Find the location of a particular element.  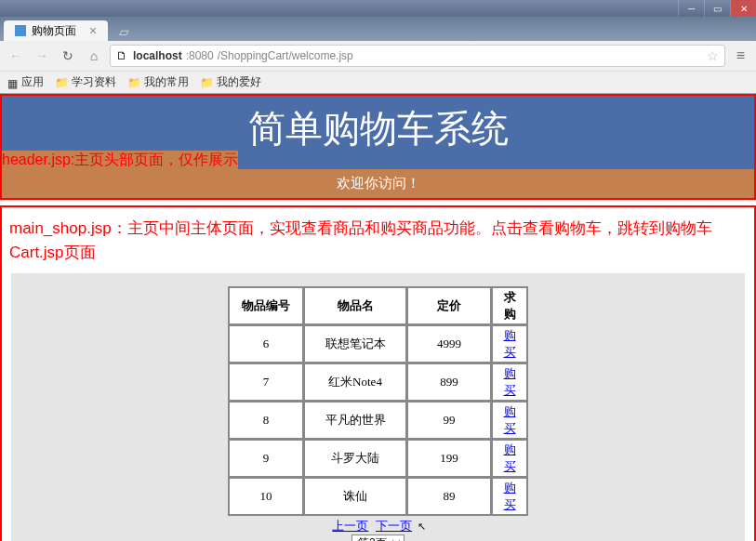

back-button: ← is located at coordinates (16, 56).